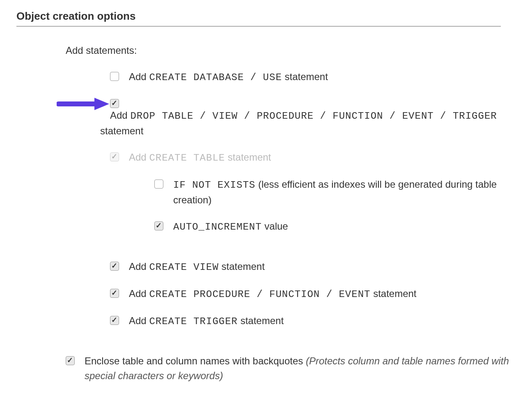  Describe the element at coordinates (313, 294) in the screenshot. I see `option-create-procedure: Add CREATE PROCEDURE / FUNCTION / EVENT …` at that location.